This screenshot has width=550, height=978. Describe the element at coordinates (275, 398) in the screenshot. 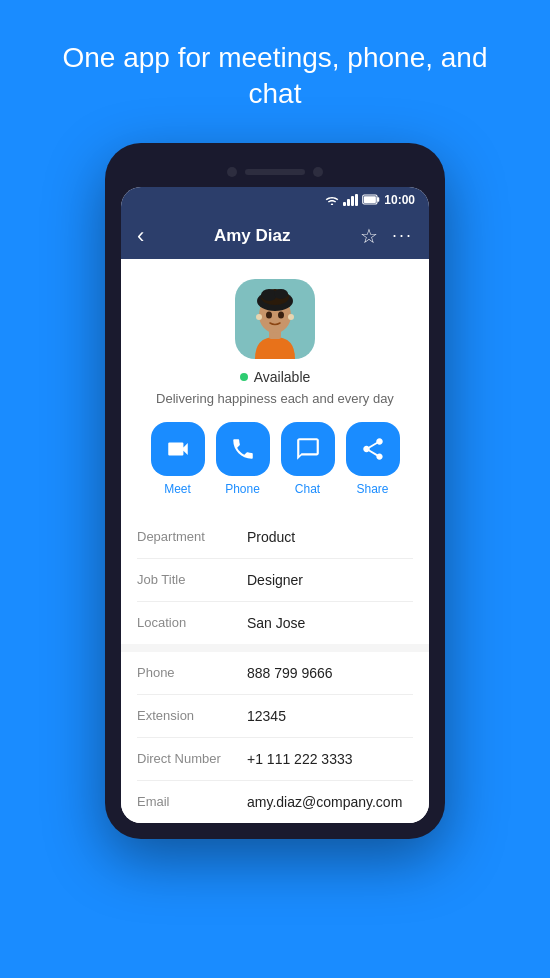

I see `status-message: Delivering happiness each and every day` at that location.